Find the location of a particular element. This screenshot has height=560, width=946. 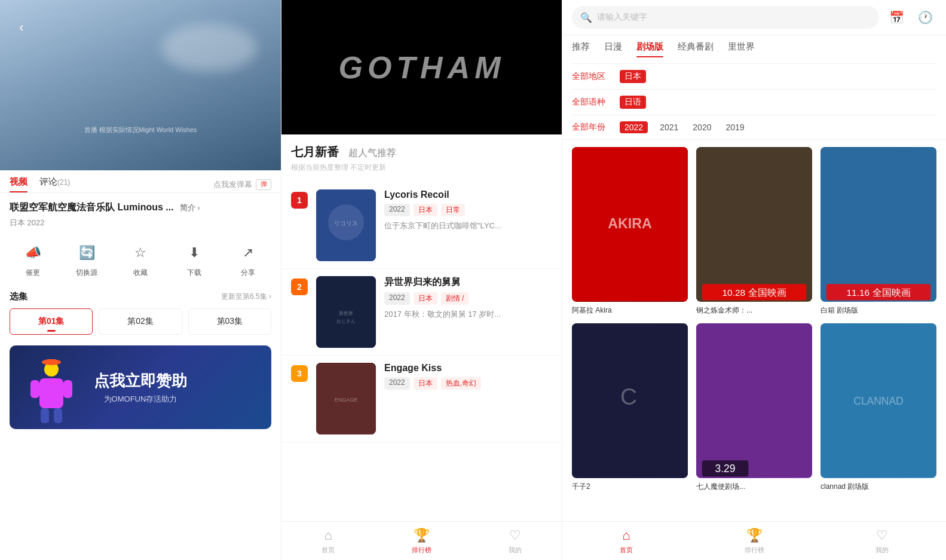

tab-comments: 评论(21) is located at coordinates (55, 184).